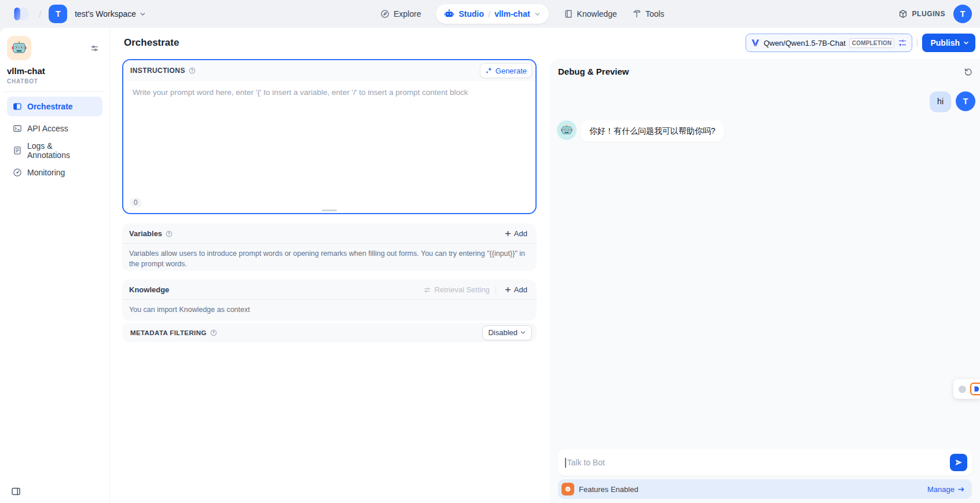 The height and width of the screenshot is (503, 980). What do you see at coordinates (490, 14) in the screenshot?
I see `top-nav: / T test's Workspace Explore Studio` at bounding box center [490, 14].